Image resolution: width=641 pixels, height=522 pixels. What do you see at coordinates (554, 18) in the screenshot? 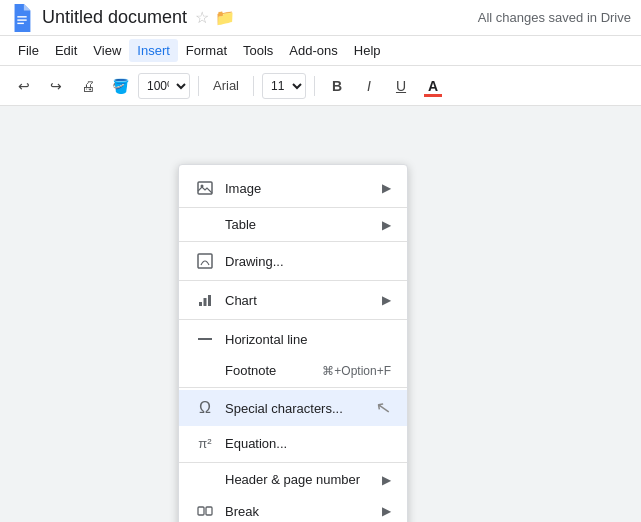
I see `saved-status: All changes saved in Drive` at bounding box center [554, 18].